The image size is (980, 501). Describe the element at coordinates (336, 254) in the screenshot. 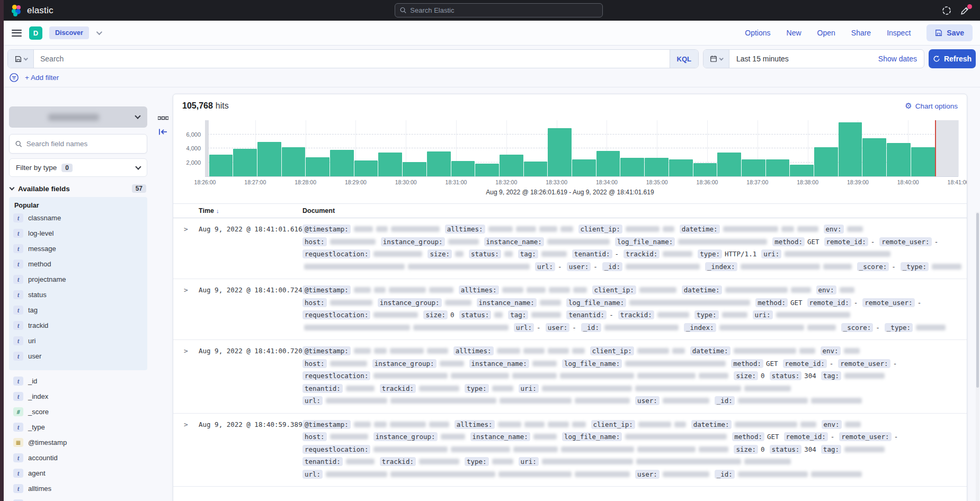

I see `field-badge: requestlocation:` at that location.